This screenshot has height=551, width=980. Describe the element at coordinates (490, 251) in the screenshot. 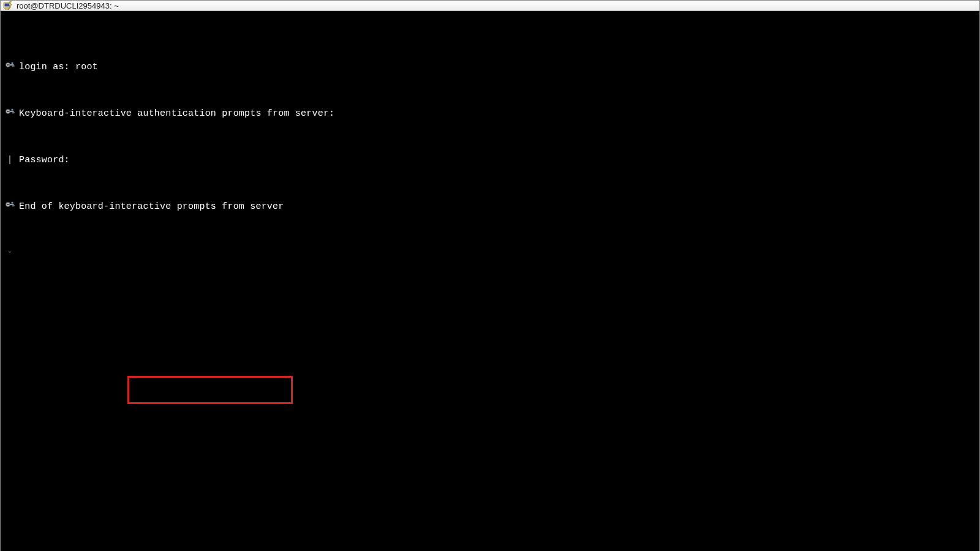

I see `tiny-mark-line: ⌄` at that location.